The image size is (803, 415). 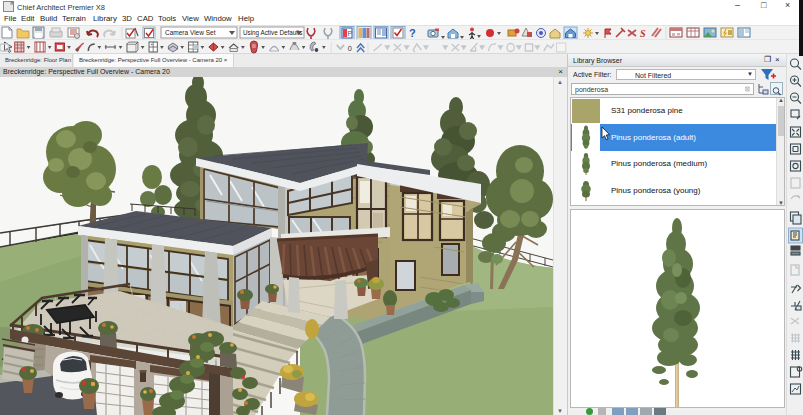 What do you see at coordinates (350, 34) in the screenshot?
I see `svg-text: P` at bounding box center [350, 34].